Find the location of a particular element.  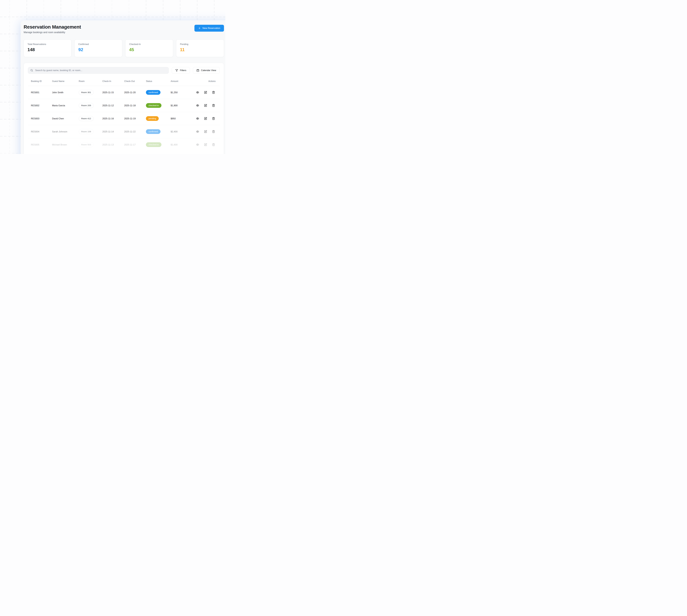

amount: $1,600 is located at coordinates (183, 145).